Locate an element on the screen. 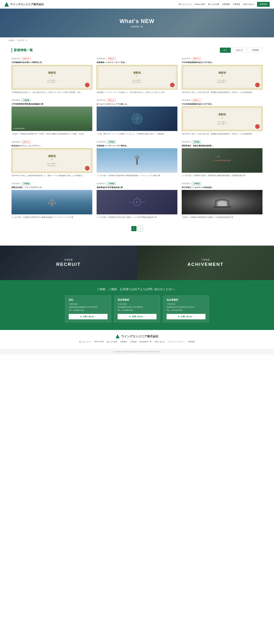  news-card: 2024/05/09 お知らせ 高速道路トールテクノロジー社会… 表彰状 殿 あ… is located at coordinates (137, 76).